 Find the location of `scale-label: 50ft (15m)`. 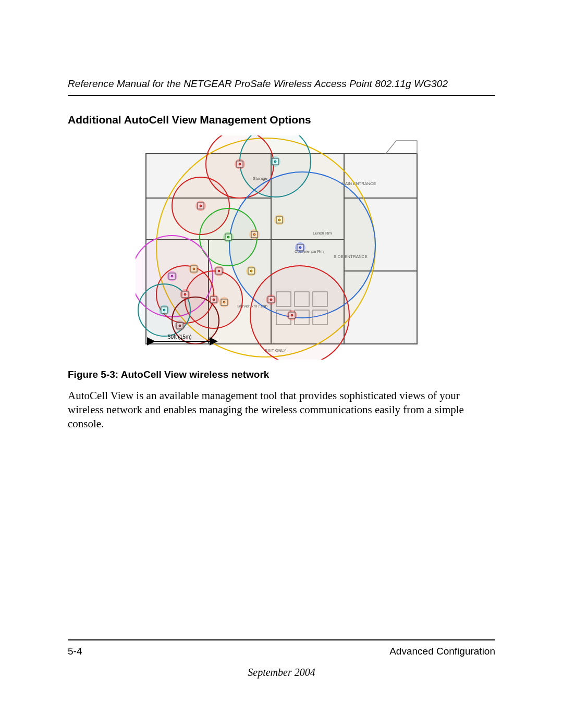

scale-label: 50ft (15m) is located at coordinates (180, 337).